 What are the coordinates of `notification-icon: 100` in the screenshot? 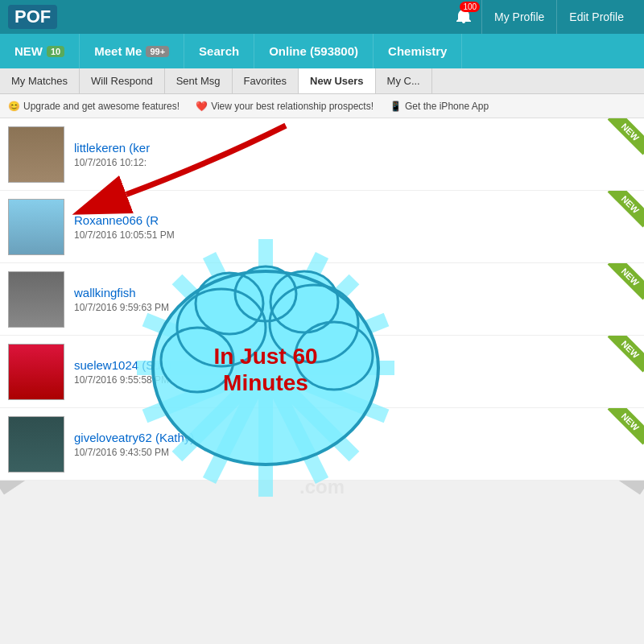 It's located at (464, 17).